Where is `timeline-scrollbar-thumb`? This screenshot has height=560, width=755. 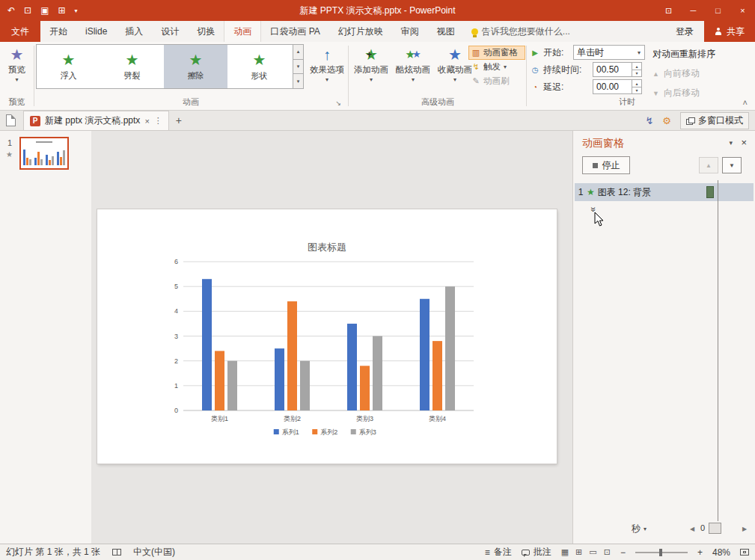 timeline-scrollbar-thumb is located at coordinates (715, 528).